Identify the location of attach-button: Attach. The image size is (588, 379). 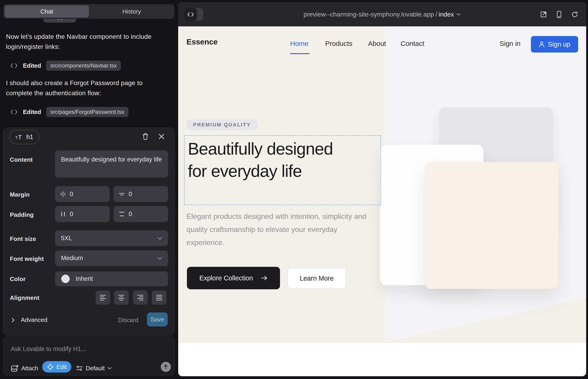
(25, 368).